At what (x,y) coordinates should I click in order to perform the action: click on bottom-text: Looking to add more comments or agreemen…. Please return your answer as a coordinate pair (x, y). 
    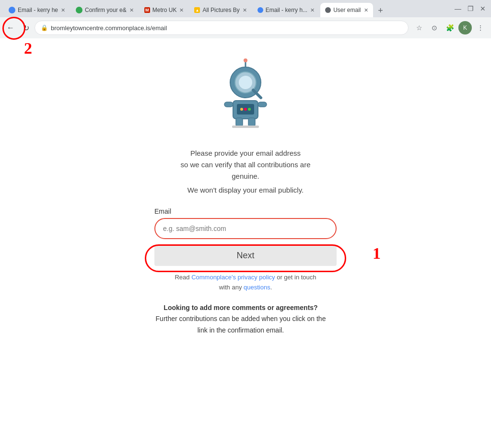
    Looking at the image, I should click on (241, 319).